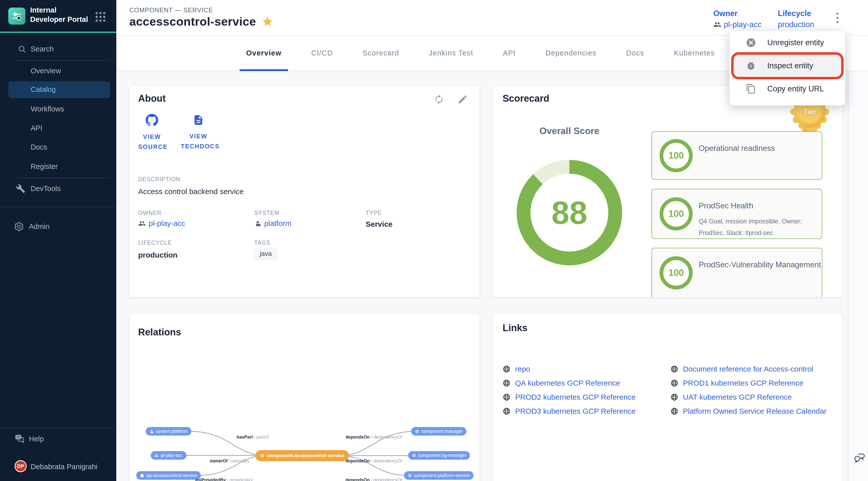 Image resolution: width=868 pixels, height=481 pixels. Describe the element at coordinates (439, 99) in the screenshot. I see `refresh-icon` at that location.